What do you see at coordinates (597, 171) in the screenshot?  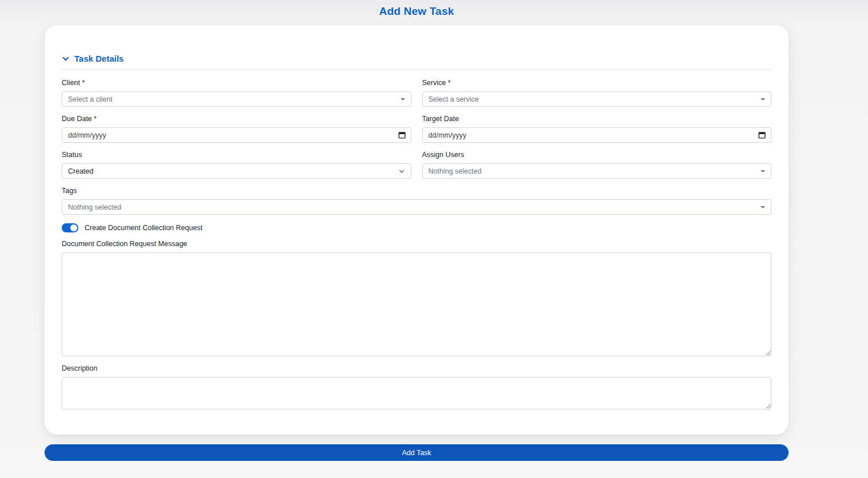 I see `assign-users-select: Nothing selected` at bounding box center [597, 171].